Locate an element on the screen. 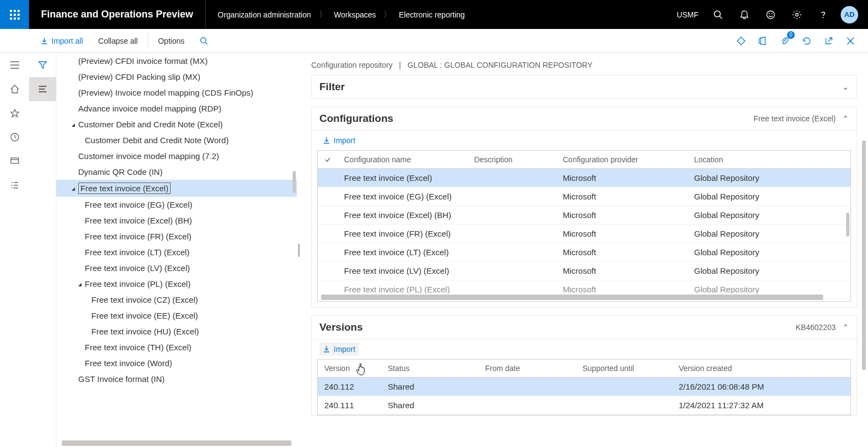  tree-item: Free text invoice (FR) (Excel) is located at coordinates (177, 236).